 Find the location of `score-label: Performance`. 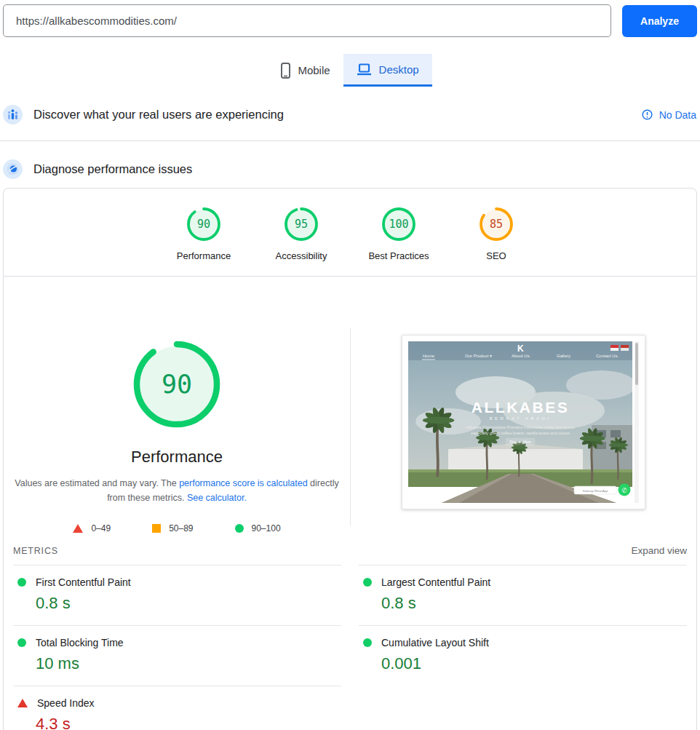

score-label: Performance is located at coordinates (204, 256).